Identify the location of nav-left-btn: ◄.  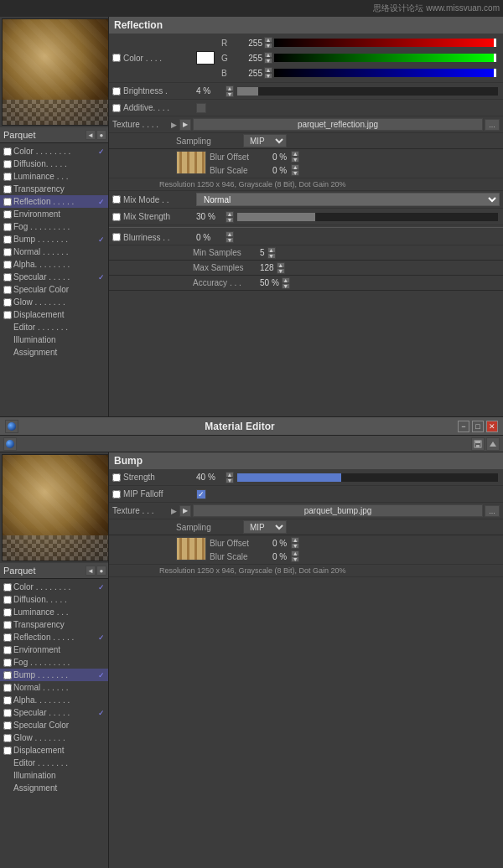
(91, 135).